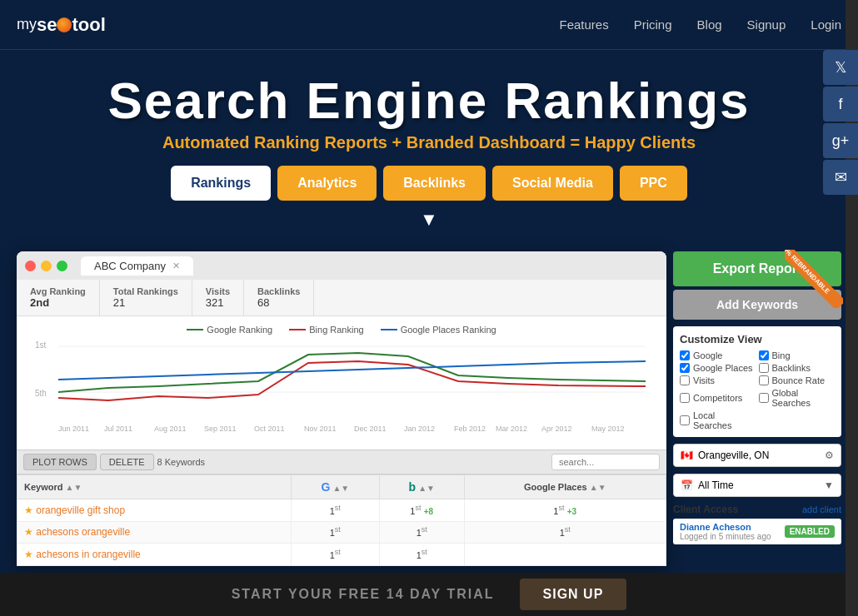  Describe the element at coordinates (797, 355) in the screenshot. I see `checkbox-bing: Bing` at that location.